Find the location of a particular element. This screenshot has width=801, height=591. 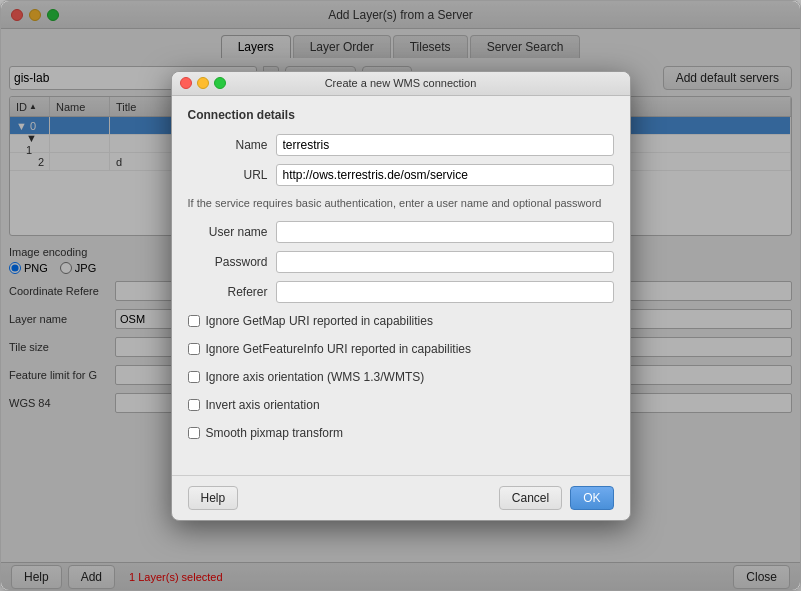

url-label: URL is located at coordinates (228, 175).